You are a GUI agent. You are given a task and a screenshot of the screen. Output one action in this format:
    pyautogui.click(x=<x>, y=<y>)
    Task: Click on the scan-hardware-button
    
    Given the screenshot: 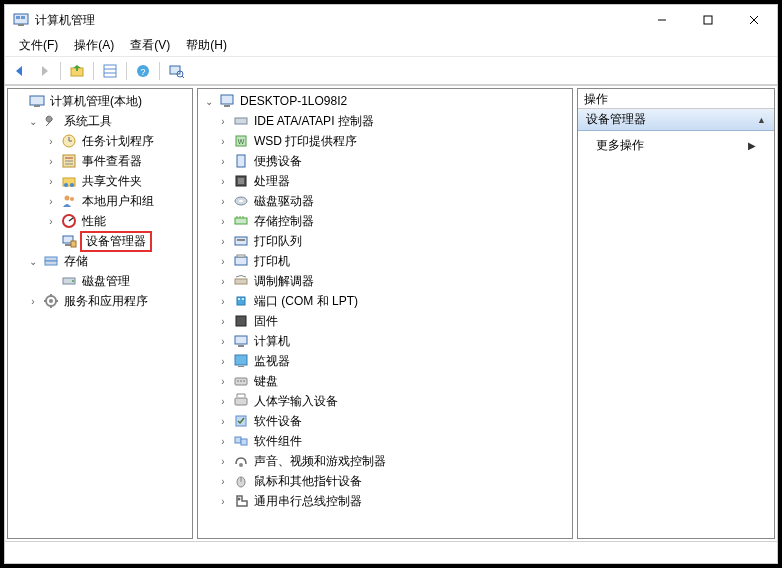 What is the action you would take?
    pyautogui.click(x=176, y=71)
    